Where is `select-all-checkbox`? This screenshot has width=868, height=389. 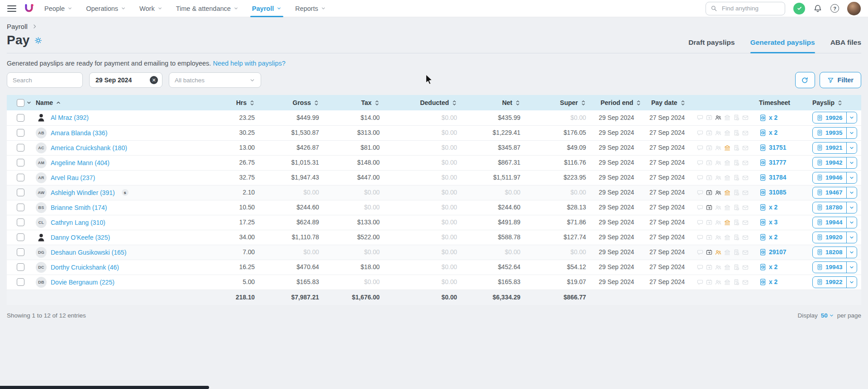 select-all-checkbox is located at coordinates (21, 103).